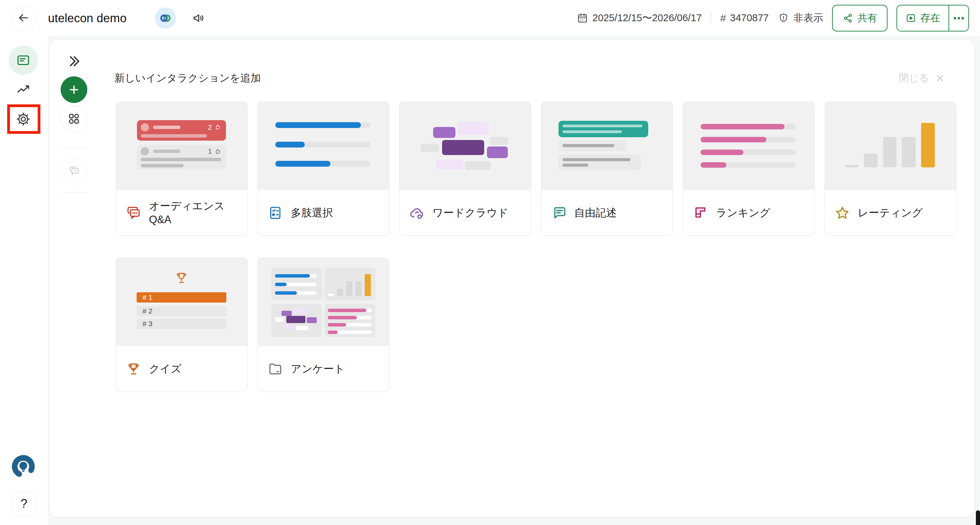 The image size is (980, 525). I want to click on multiple-choice-icon, so click(275, 213).